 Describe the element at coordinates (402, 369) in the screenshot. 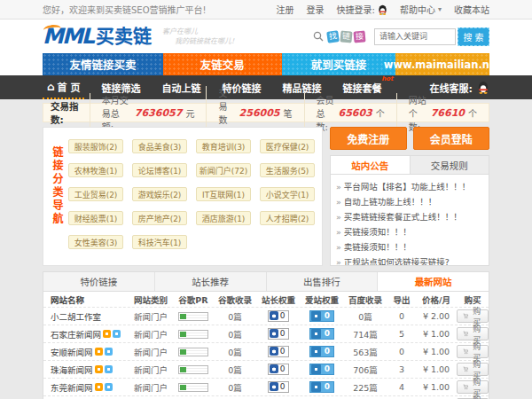

I see `out-links-value: 3` at that location.